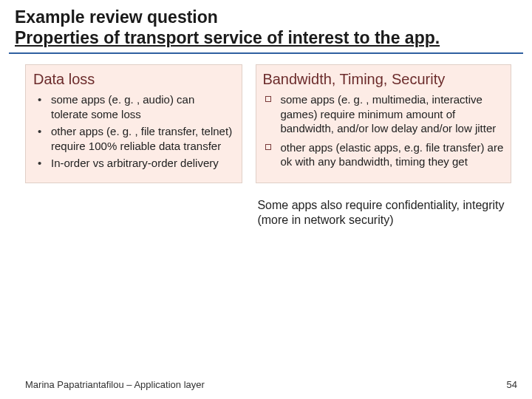 This screenshot has height=399, width=532. Describe the element at coordinates (271, 384) in the screenshot. I see `footer: Marina Papatriantafilou – Application la…` at that location.